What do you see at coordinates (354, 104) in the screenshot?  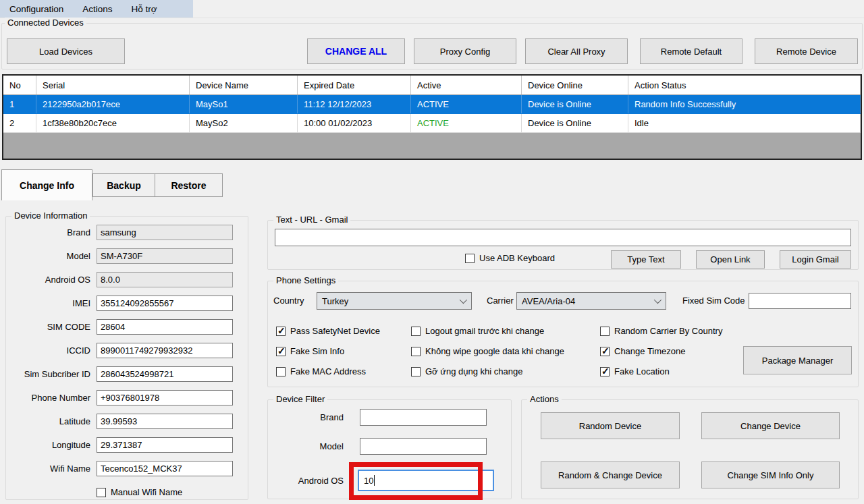 I see `cell-expired-date: 11:12 12/12/2023` at bounding box center [354, 104].